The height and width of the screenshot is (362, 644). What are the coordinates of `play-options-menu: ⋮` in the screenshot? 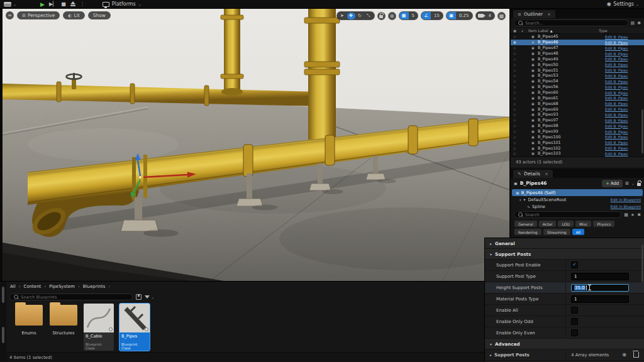 It's located at (82, 4).